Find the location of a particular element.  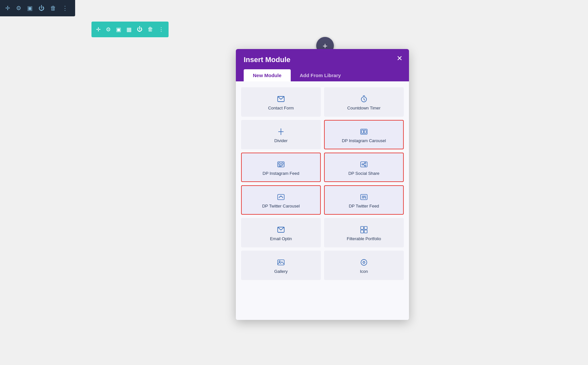

module-item-icon: Icon is located at coordinates (364, 265).